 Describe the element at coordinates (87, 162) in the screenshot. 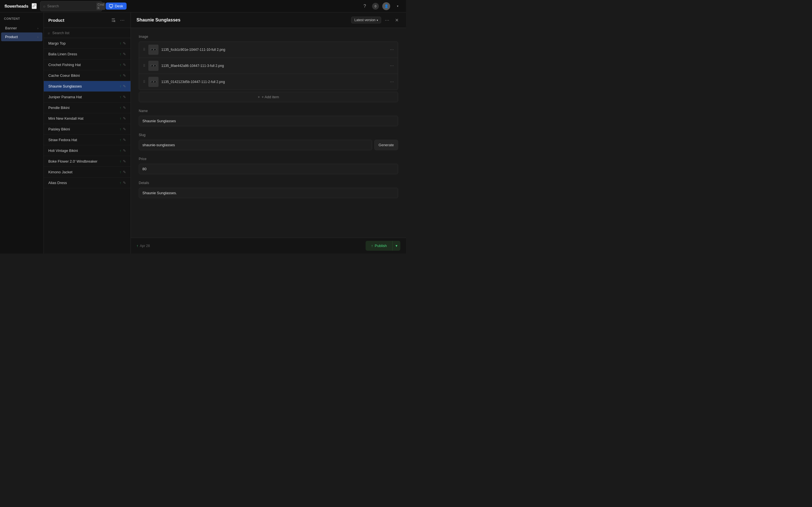

I see `list-item: Boke Flower 2.0' Windbreaker ↑ ✎` at that location.